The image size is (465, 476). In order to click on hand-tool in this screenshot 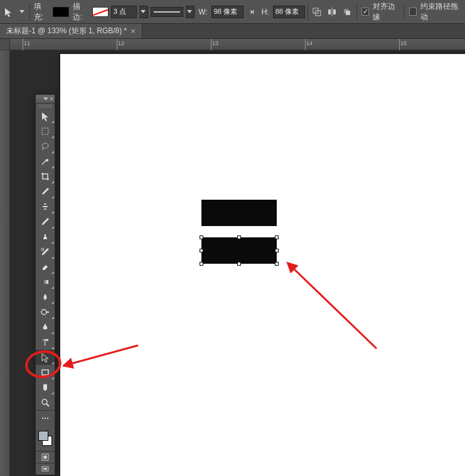, I will do `click(45, 387)`.